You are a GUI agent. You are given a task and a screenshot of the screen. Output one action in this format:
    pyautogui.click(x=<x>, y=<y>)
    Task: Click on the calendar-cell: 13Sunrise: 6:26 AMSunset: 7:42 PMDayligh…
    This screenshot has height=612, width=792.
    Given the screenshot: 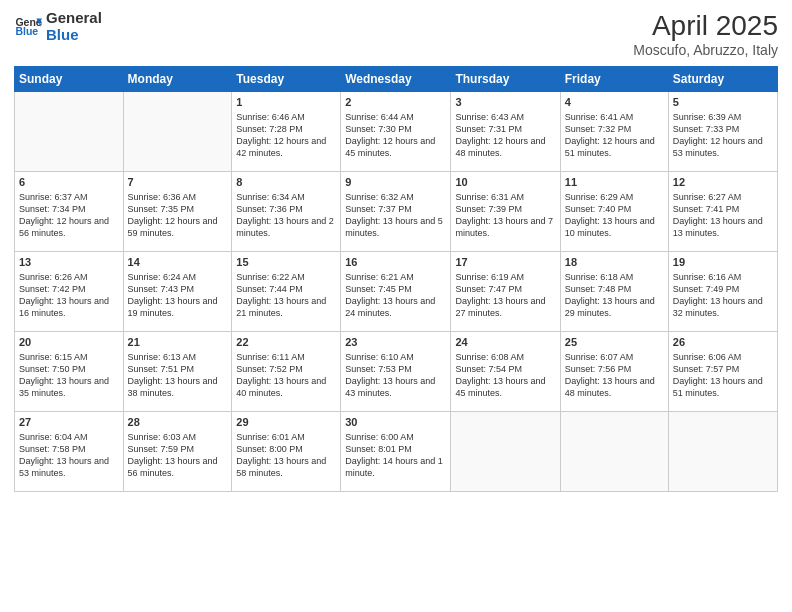 What is the action you would take?
    pyautogui.click(x=70, y=292)
    